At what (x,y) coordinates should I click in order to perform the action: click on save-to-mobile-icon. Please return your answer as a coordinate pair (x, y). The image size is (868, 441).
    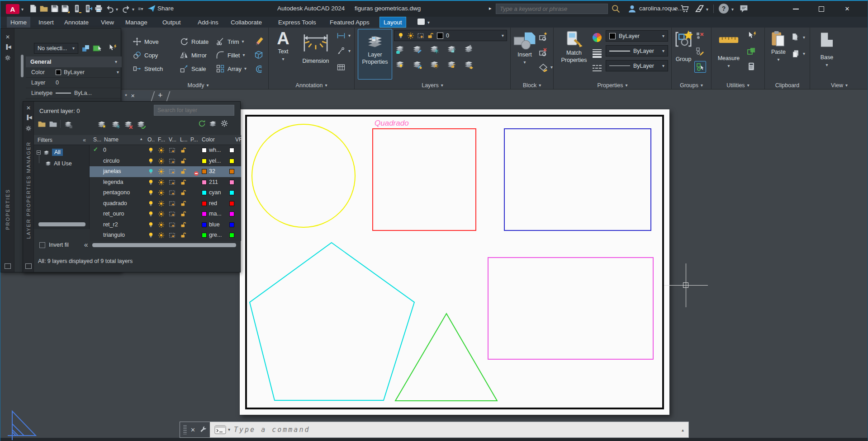
    Looking at the image, I should click on (77, 9).